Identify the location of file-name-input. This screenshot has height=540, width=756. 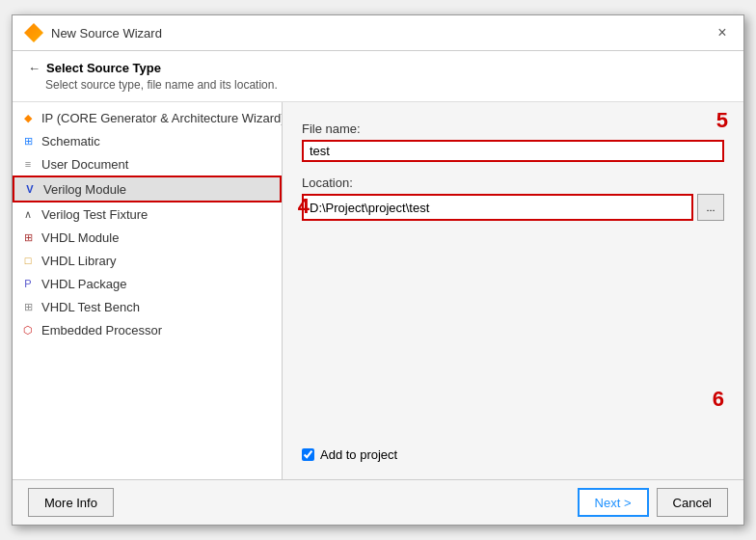
(513, 150).